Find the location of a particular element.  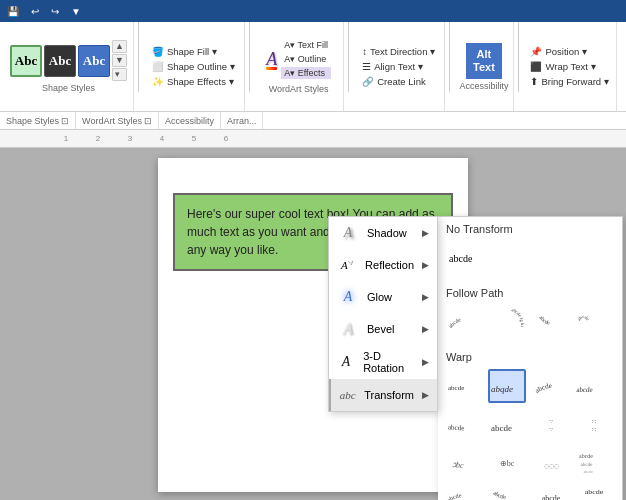

customize-button: ▼ is located at coordinates (76, 12).